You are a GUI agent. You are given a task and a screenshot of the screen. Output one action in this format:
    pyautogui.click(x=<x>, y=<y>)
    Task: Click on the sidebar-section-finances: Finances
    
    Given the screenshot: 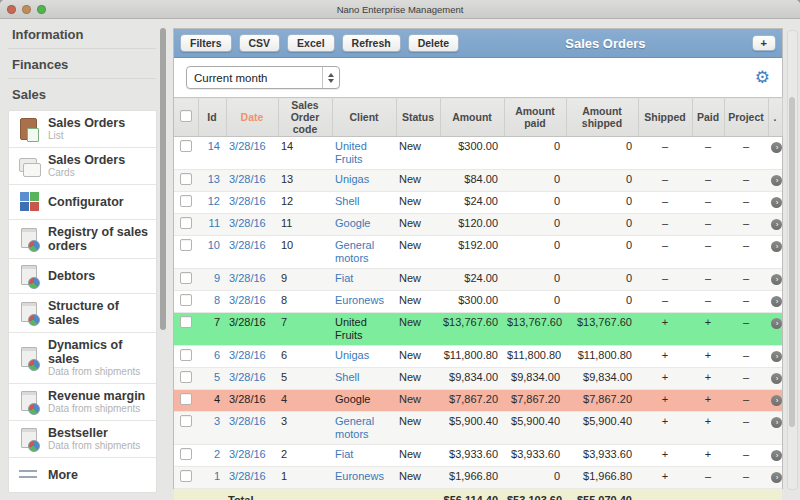 What is the action you would take?
    pyautogui.click(x=79, y=64)
    